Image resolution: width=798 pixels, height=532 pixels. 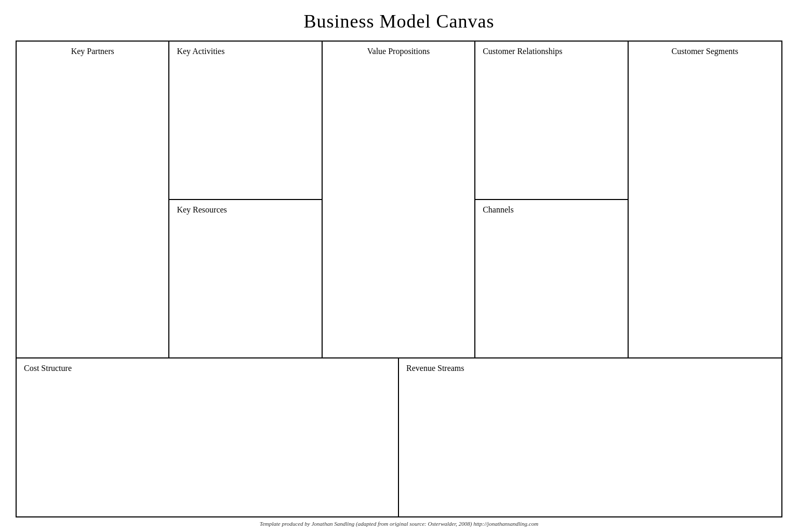 I want to click on key-activities-label: Key Activities, so click(x=201, y=51).